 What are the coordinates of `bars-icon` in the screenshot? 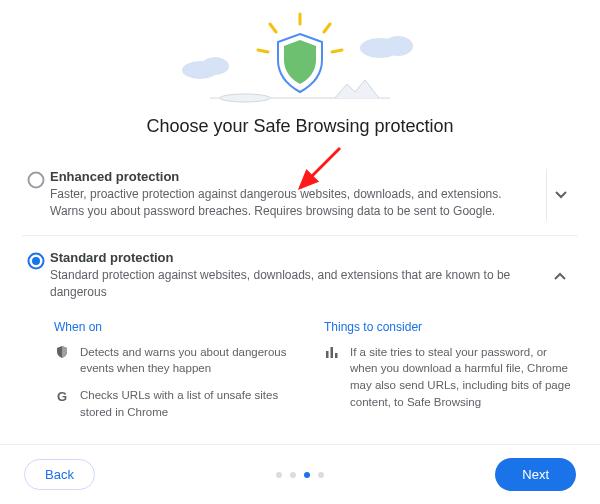 It's located at (332, 378).